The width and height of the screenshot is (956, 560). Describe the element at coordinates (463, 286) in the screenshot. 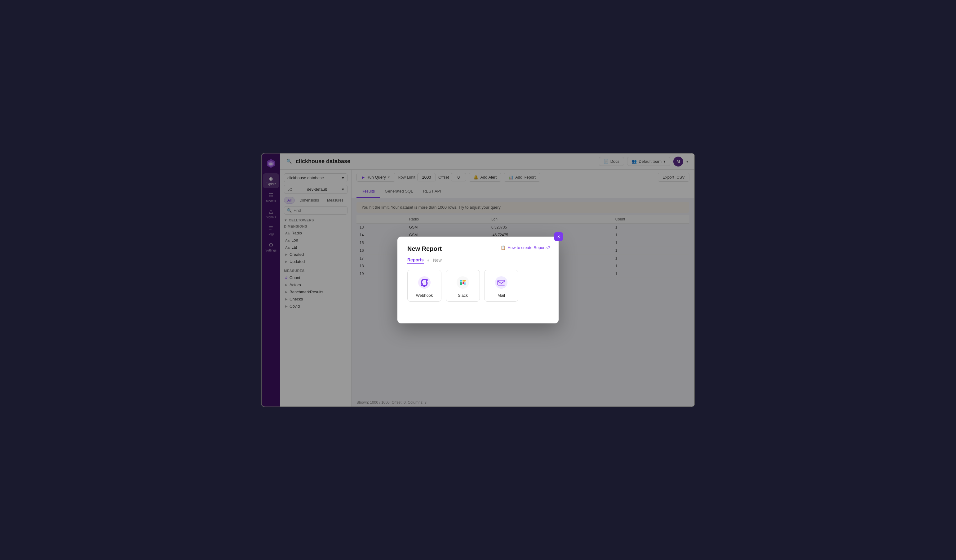

I see `report-card-slack: Slack` at that location.